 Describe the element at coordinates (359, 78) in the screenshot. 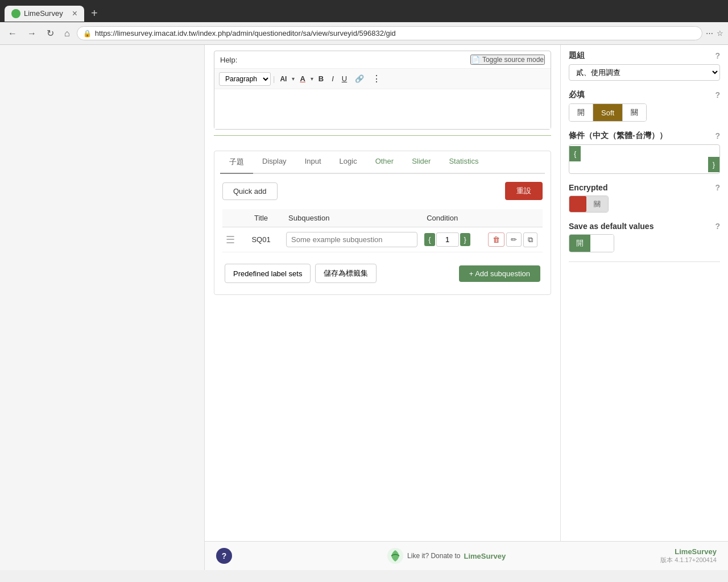

I see `link-button: 🔗` at that location.